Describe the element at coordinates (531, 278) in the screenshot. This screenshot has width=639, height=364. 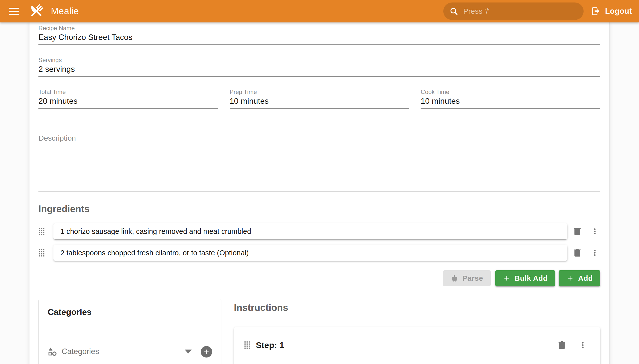
I see `bulk-add-label: Bulk Add` at that location.